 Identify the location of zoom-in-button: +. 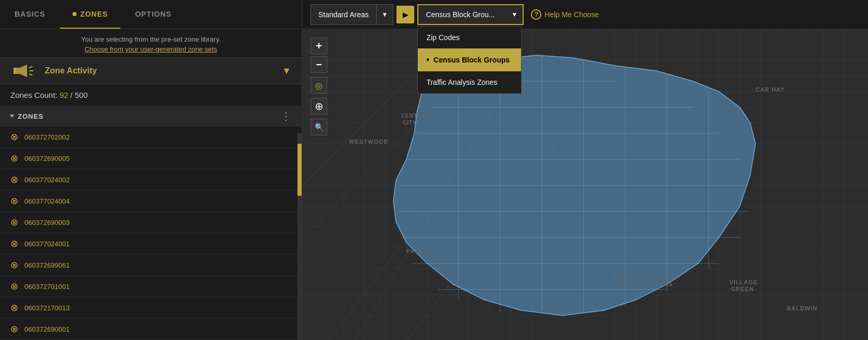
(319, 46).